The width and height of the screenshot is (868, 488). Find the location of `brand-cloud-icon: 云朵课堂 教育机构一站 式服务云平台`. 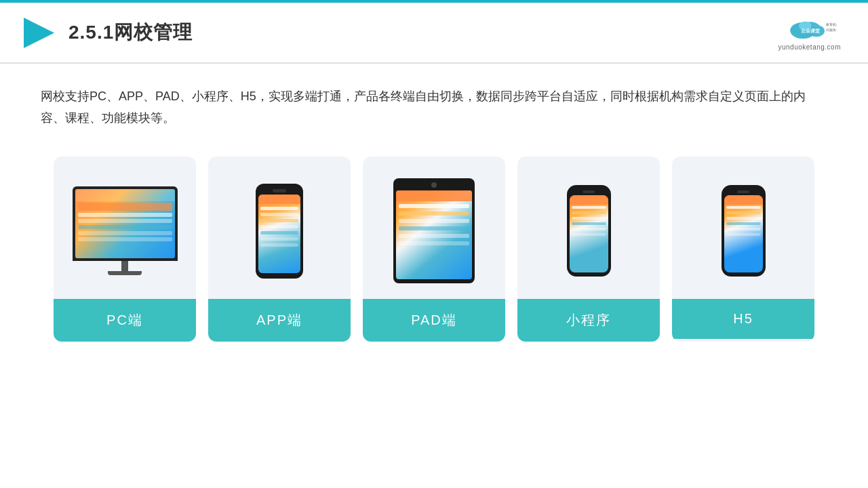

brand-cloud-icon: 云朵课堂 教育机构一站 式服务云平台 is located at coordinates (810, 28).